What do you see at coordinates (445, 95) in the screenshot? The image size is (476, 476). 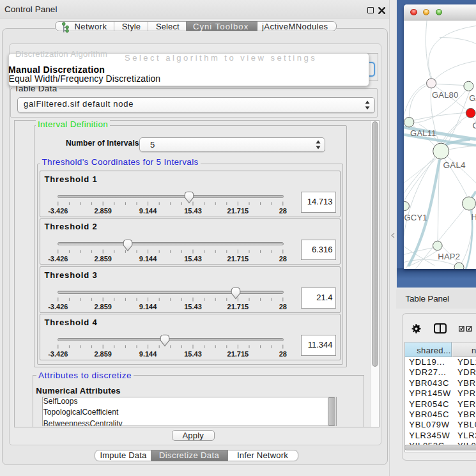 I see `svg-text: GAL80` at bounding box center [445, 95].